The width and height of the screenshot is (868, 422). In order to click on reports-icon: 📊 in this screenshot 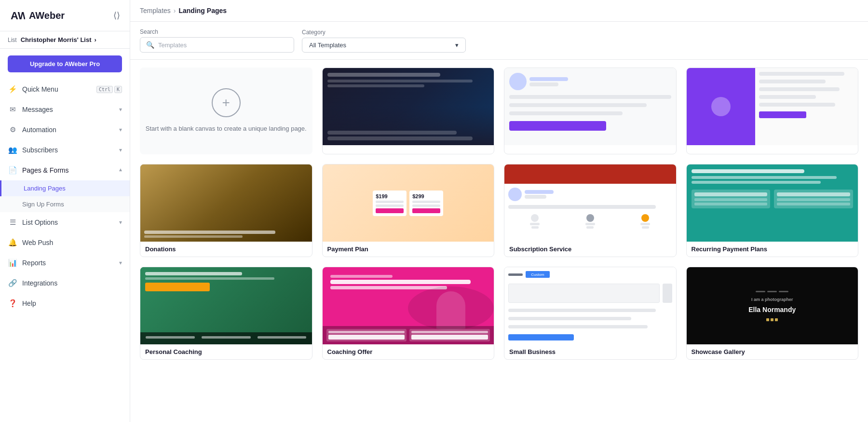, I will do `click(13, 263)`.